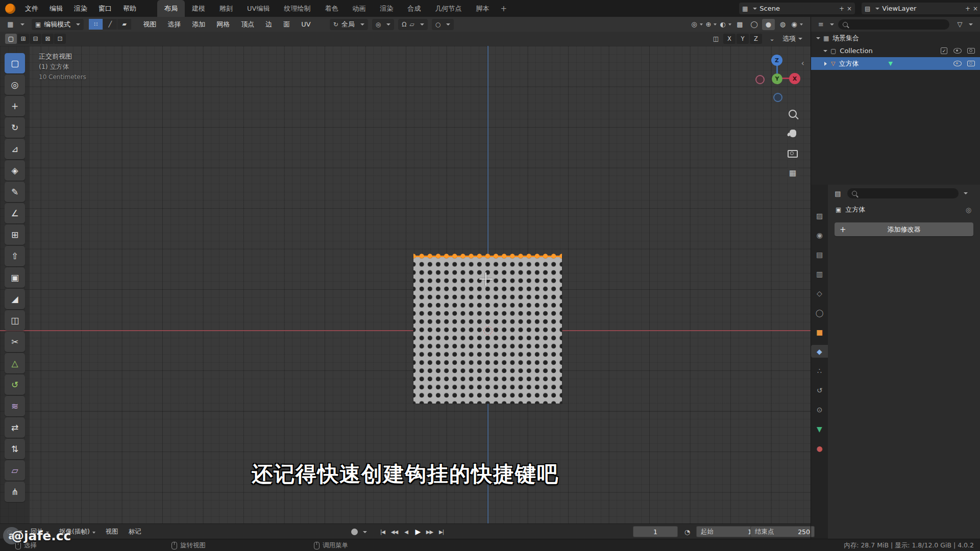 Image resolution: width=980 pixels, height=551 pixels. I want to click on object-eye-icon, so click(958, 63).